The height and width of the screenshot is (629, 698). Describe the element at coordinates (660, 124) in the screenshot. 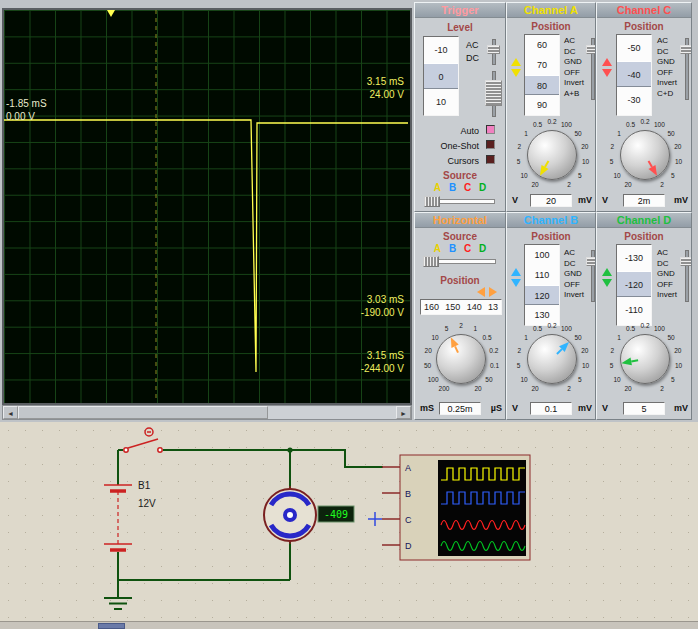

I see `knob-scale-label: 100` at that location.